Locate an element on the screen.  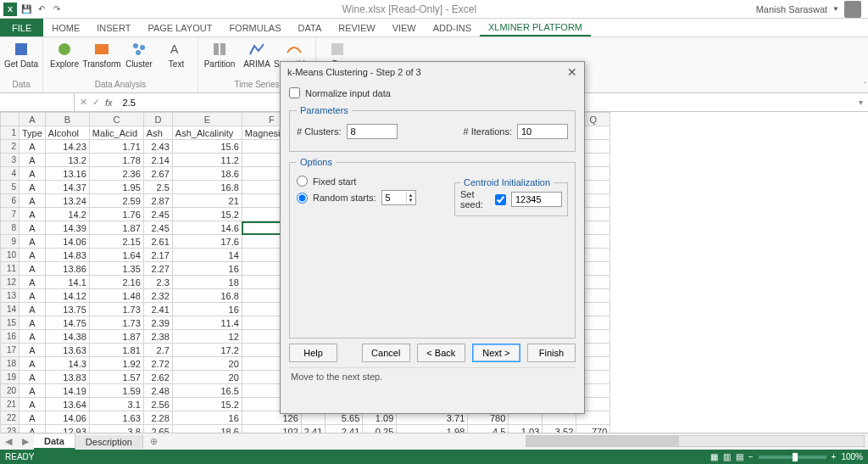
iterations-label: # Iterations: is located at coordinates (488, 131).